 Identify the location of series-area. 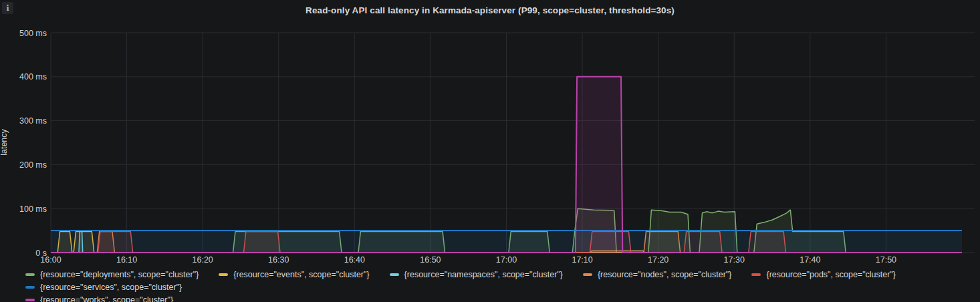
(507, 242).